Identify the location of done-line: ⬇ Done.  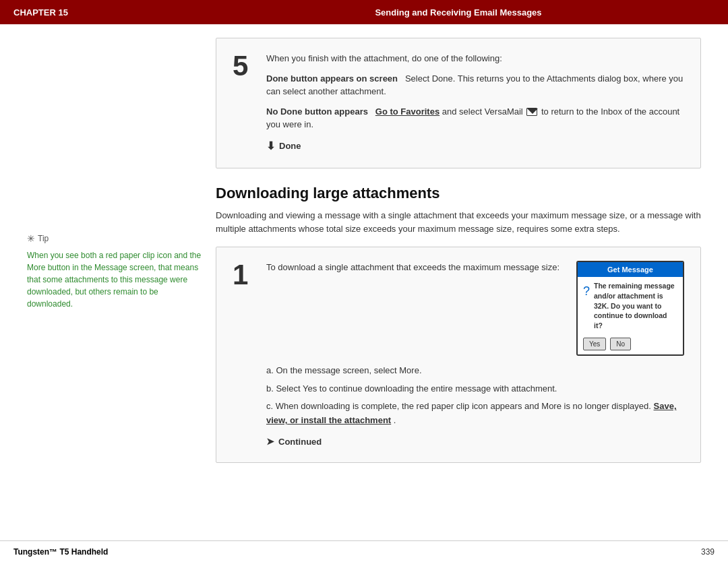
(475, 146).